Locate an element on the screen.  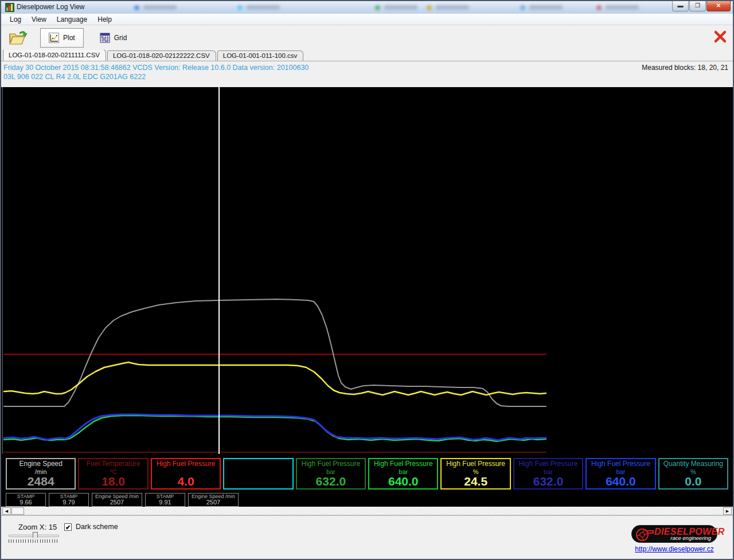
channel-box-5: High Fuel Pressurebar632.0 is located at coordinates (331, 473).